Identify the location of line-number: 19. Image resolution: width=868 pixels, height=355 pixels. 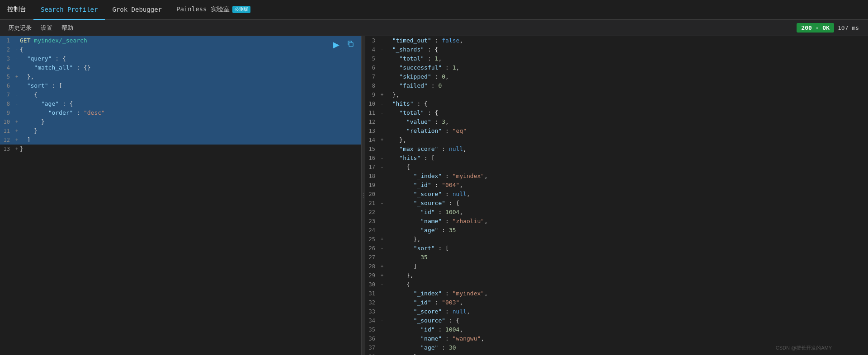
(372, 185).